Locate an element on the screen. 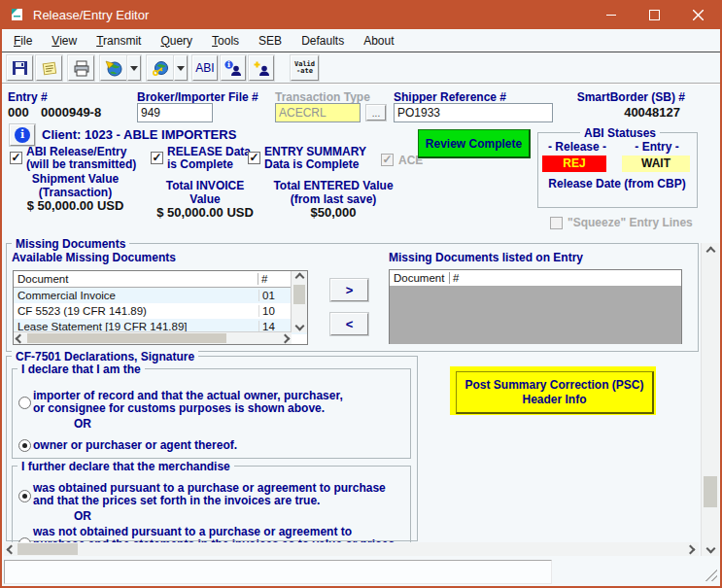 The image size is (722, 588). entry-prefix: 000 is located at coordinates (18, 113).